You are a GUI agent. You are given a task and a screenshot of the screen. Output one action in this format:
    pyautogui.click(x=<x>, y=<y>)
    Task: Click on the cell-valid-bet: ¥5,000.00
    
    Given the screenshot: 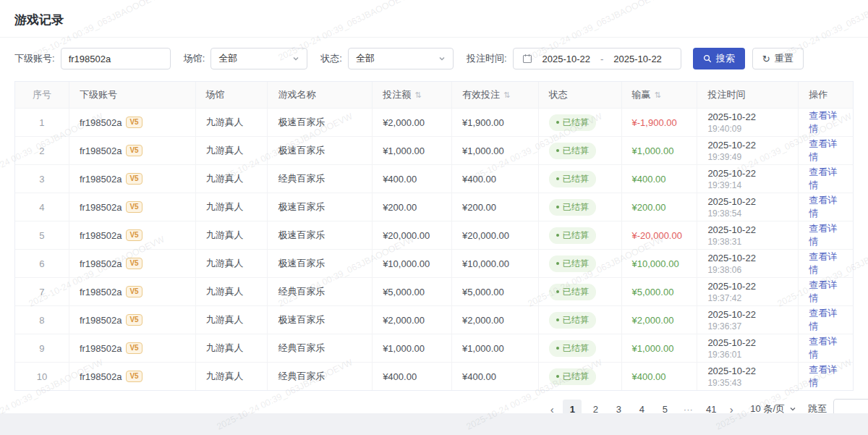 What is the action you would take?
    pyautogui.click(x=495, y=292)
    